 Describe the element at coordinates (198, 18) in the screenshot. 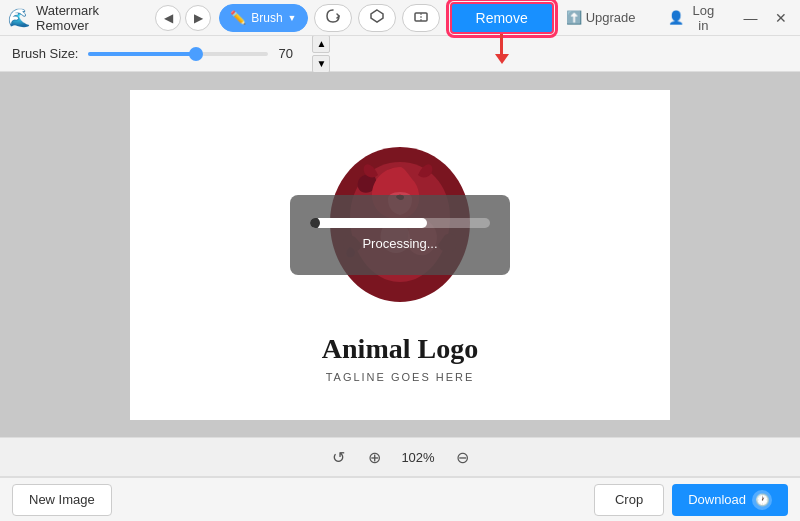

I see `forward-button: ▶` at that location.